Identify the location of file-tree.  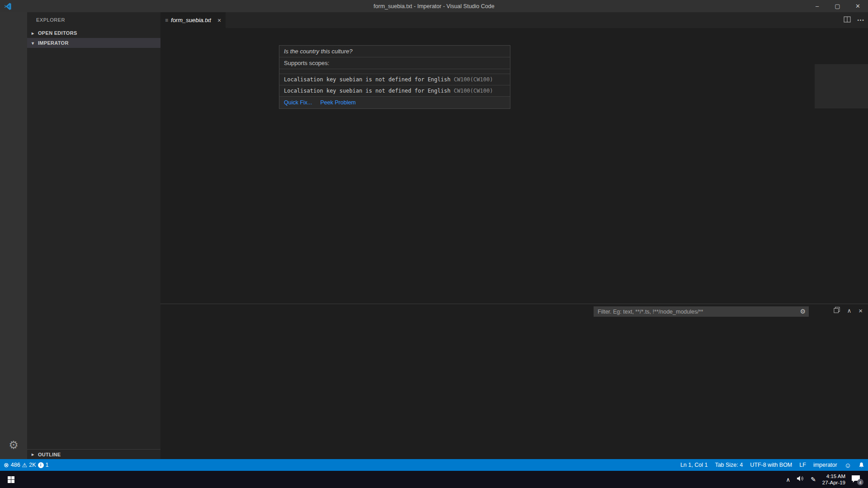
(94, 252).